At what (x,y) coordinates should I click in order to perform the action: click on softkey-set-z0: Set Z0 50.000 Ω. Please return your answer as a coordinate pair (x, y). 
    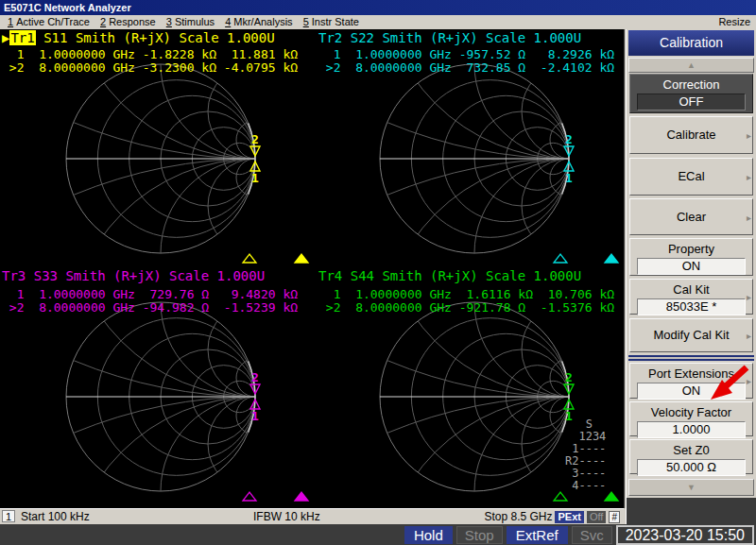
    Looking at the image, I should click on (692, 457).